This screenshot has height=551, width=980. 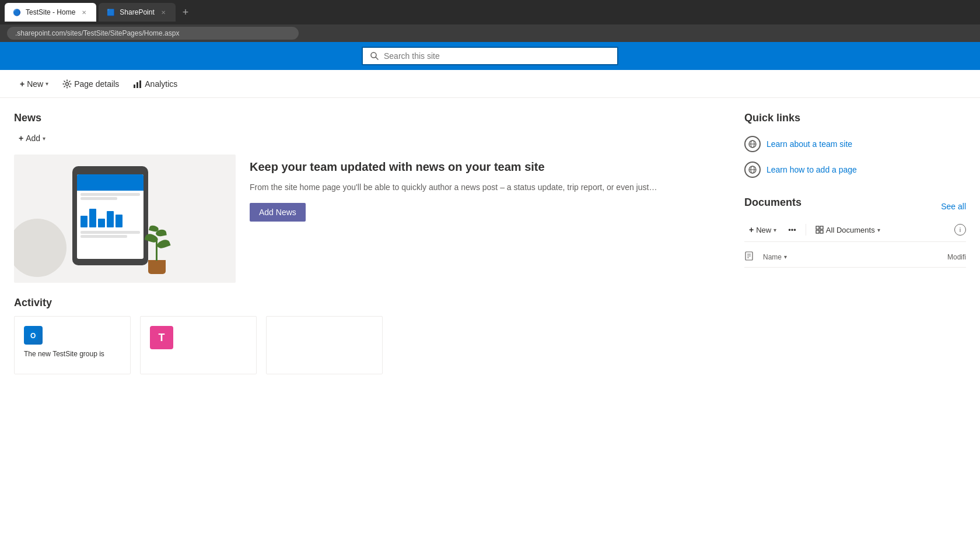 What do you see at coordinates (855, 118) in the screenshot?
I see `quick-links-title: Quick links` at bounding box center [855, 118].